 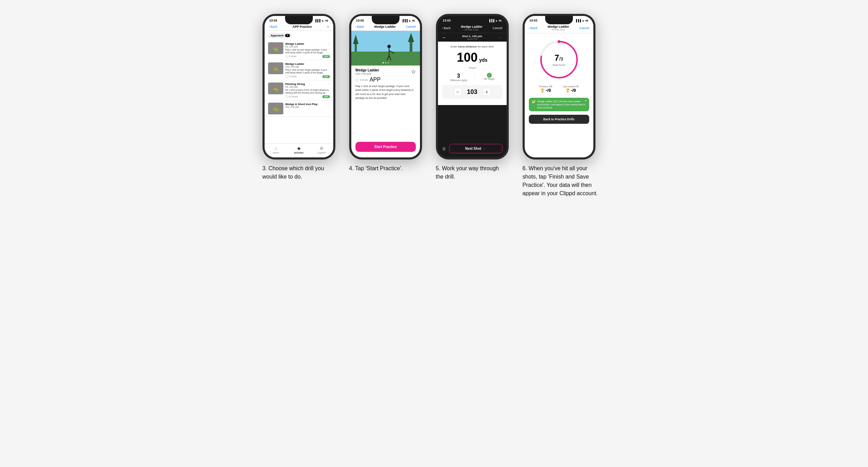 I want to click on hit-target-label: Hit Target, so click(x=489, y=79).